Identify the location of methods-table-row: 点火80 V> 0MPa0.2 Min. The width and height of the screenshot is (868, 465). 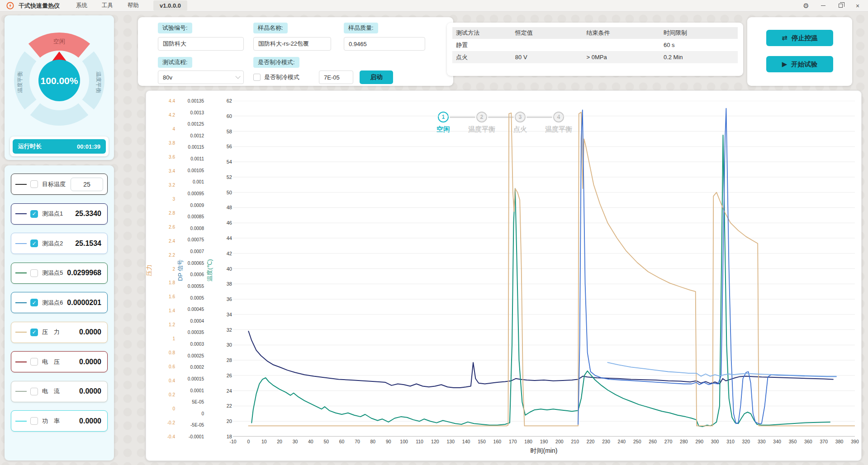
(595, 57).